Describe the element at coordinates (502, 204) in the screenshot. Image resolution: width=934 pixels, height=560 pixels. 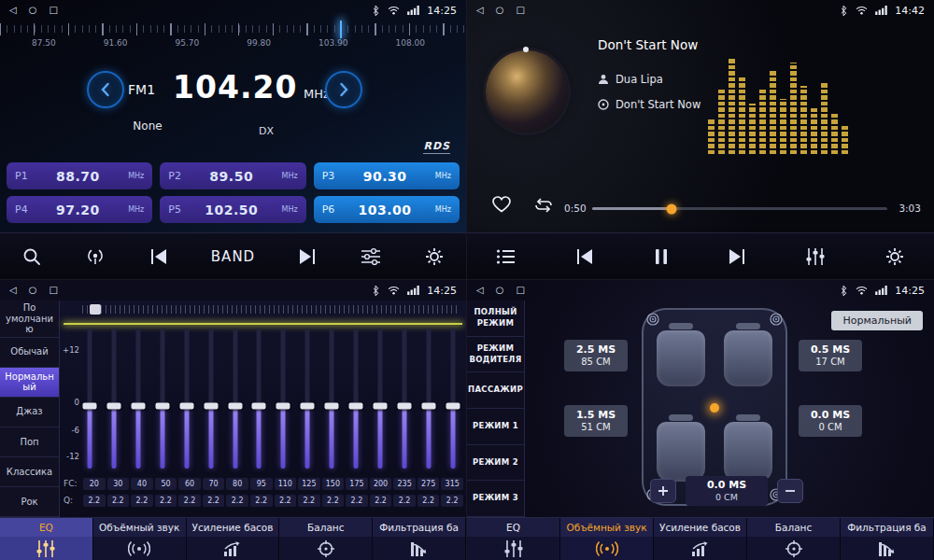
I see `favorite-button` at that location.